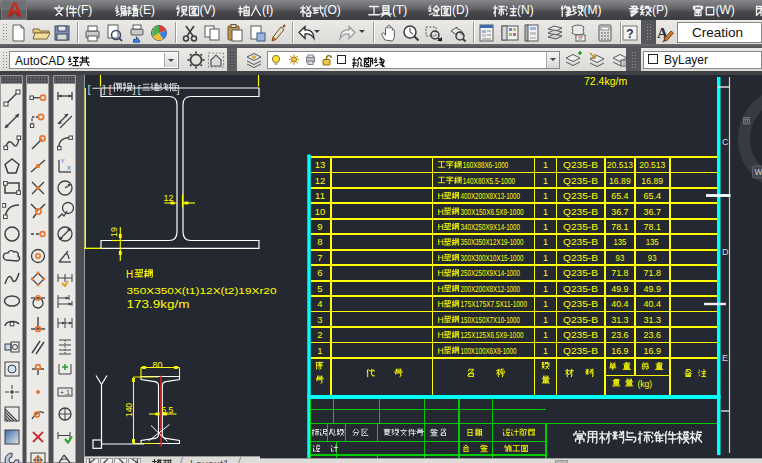  What do you see at coordinates (320, 334) in the screenshot?
I see `svg-text: 2` at bounding box center [320, 334].